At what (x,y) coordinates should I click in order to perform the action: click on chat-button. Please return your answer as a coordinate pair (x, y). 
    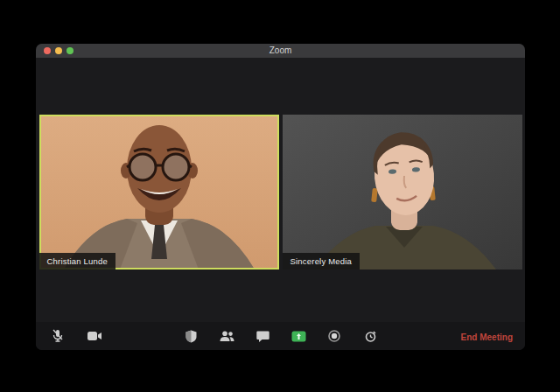
    Looking at the image, I should click on (262, 336).